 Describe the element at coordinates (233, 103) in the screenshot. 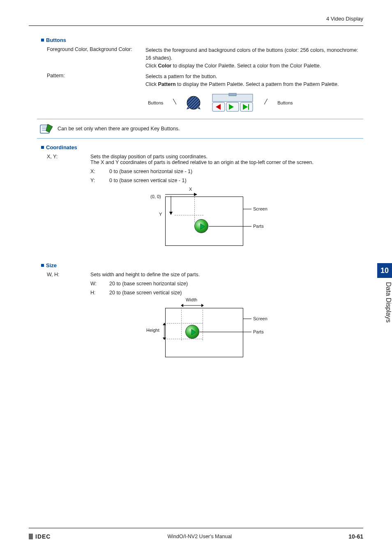

I see `toolbar-buttons-figure` at that location.